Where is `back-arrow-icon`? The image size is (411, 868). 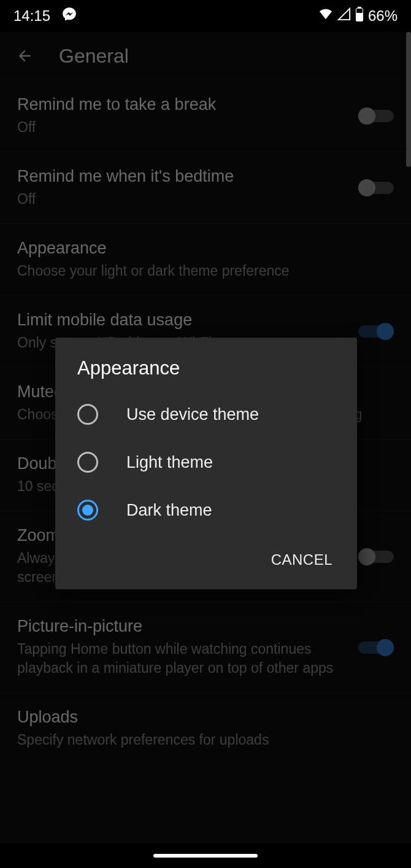 back-arrow-icon is located at coordinates (25, 56).